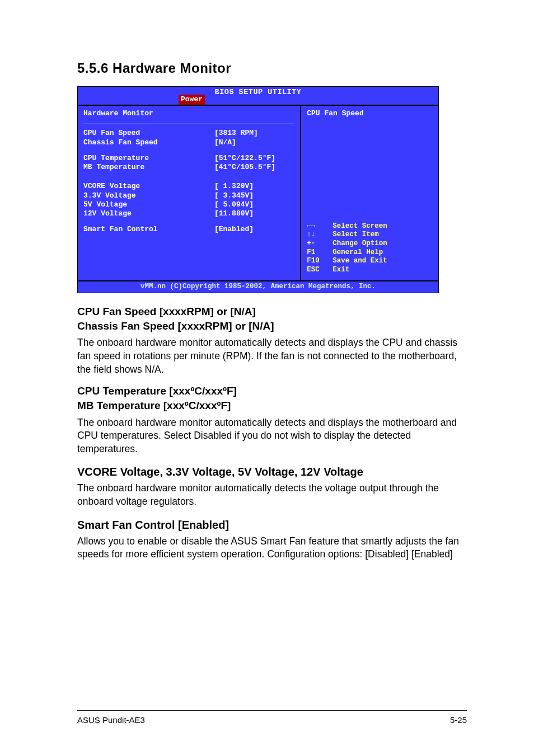  I want to click on page-footer: ASUS Pundit-AE3 5-25, so click(272, 717).